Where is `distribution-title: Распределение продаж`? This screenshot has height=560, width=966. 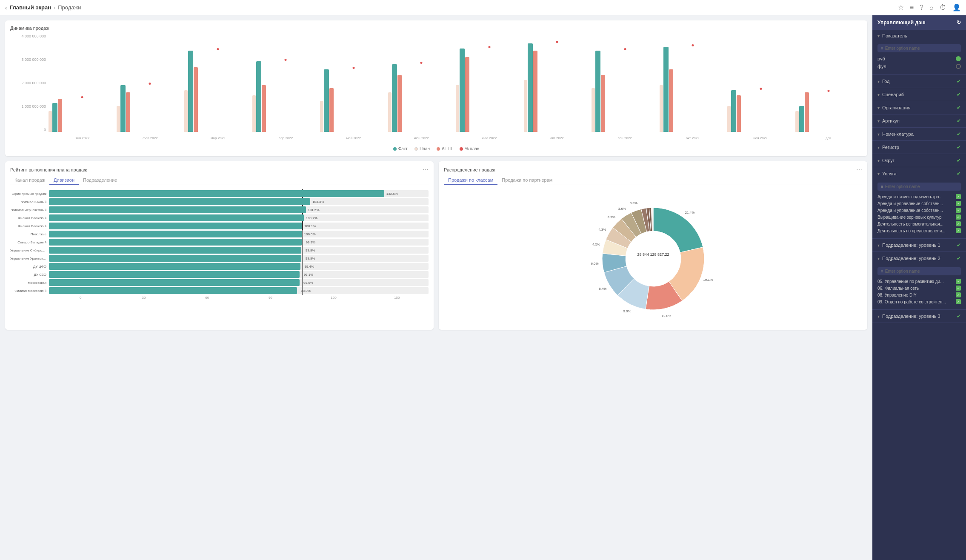 distribution-title: Распределение продаж is located at coordinates (469, 170).